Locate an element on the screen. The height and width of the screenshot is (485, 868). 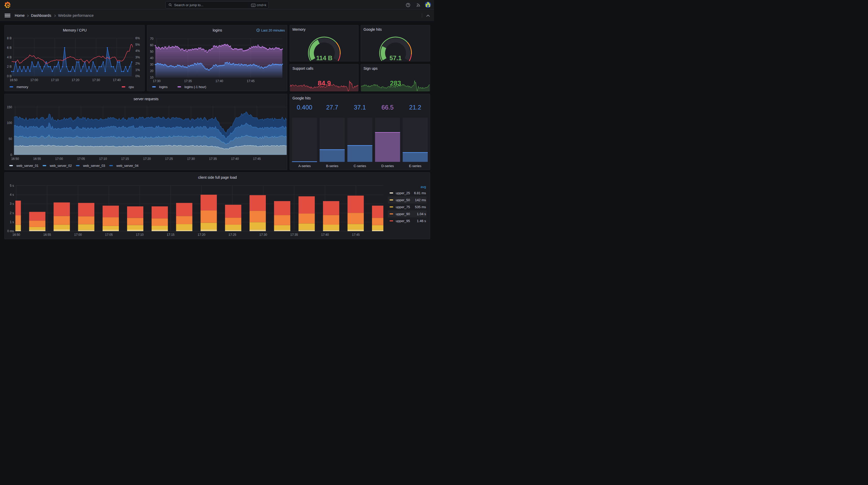
svg-text: logins (-1 hour) is located at coordinates (195, 87).